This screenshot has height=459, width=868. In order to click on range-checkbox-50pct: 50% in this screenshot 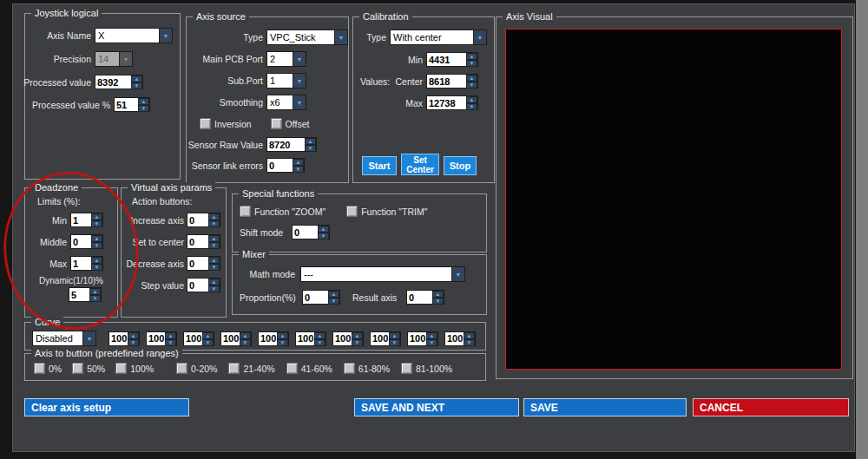, I will do `click(89, 368)`.